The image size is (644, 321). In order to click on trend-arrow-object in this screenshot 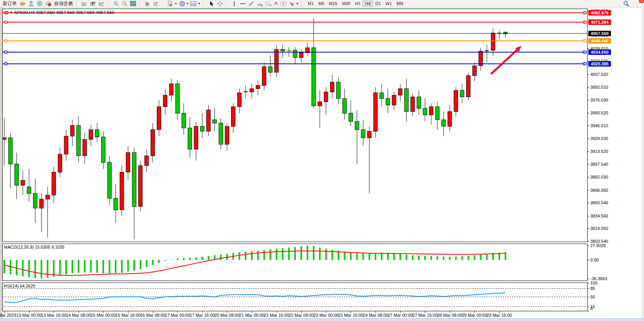, I will do `click(504, 62)`.